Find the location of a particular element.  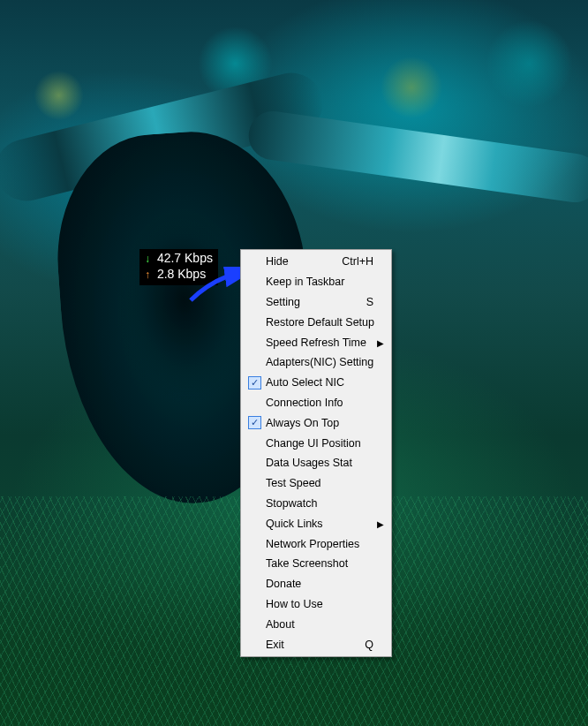

menu-item-always-on-top: ✓Always On Top is located at coordinates (316, 422).